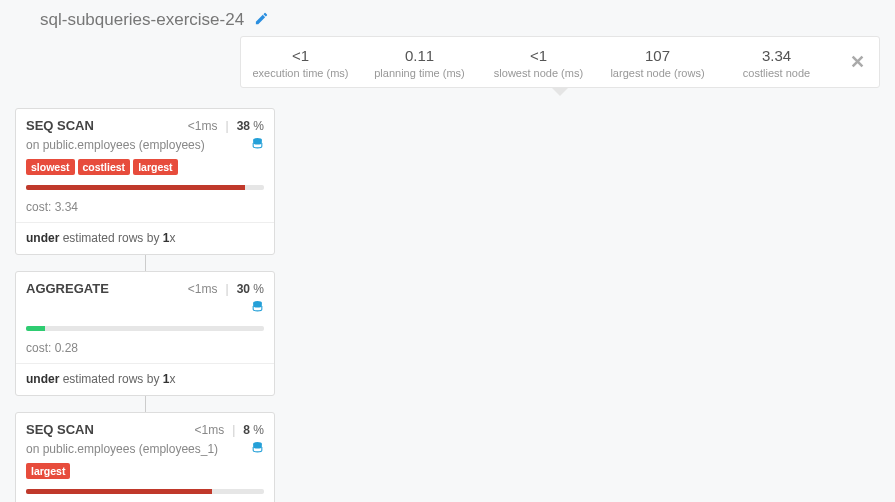  Describe the element at coordinates (66, 348) in the screenshot. I see `cost-value: 0.28` at that location.